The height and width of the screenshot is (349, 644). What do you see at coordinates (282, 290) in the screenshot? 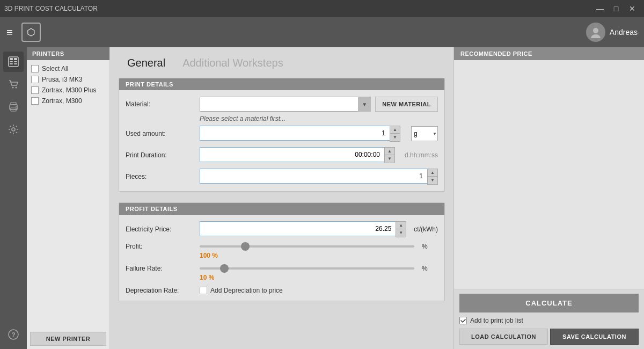
I see `depreciation-row: Depreciation Rate: Add Depreciation to p…` at bounding box center [282, 290].